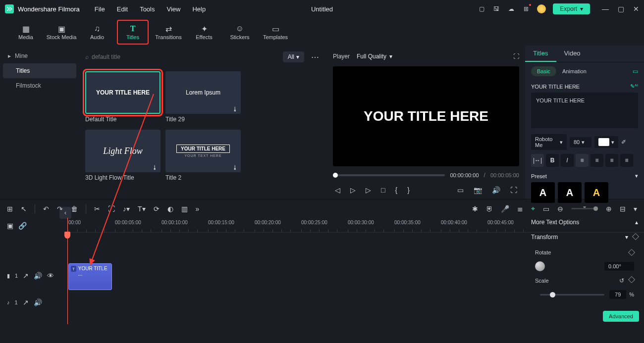 The image size is (644, 343). I want to click on mixer-icon: ≣, so click(520, 209).